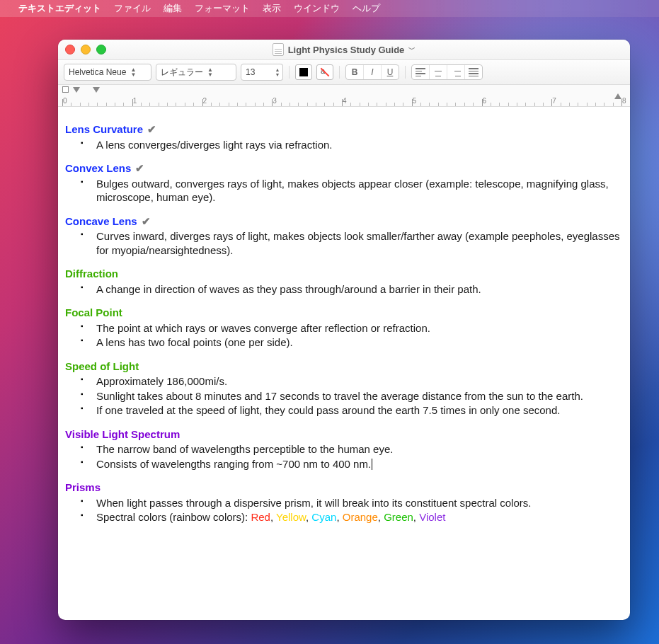  What do you see at coordinates (344, 168) in the screenshot?
I see `section-heading: Convex Lens✔` at bounding box center [344, 168].